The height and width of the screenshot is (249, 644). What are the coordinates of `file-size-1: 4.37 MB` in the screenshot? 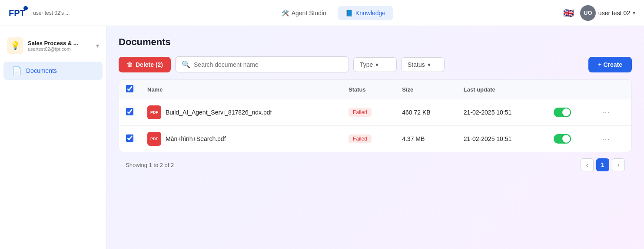 It's located at (426, 139).